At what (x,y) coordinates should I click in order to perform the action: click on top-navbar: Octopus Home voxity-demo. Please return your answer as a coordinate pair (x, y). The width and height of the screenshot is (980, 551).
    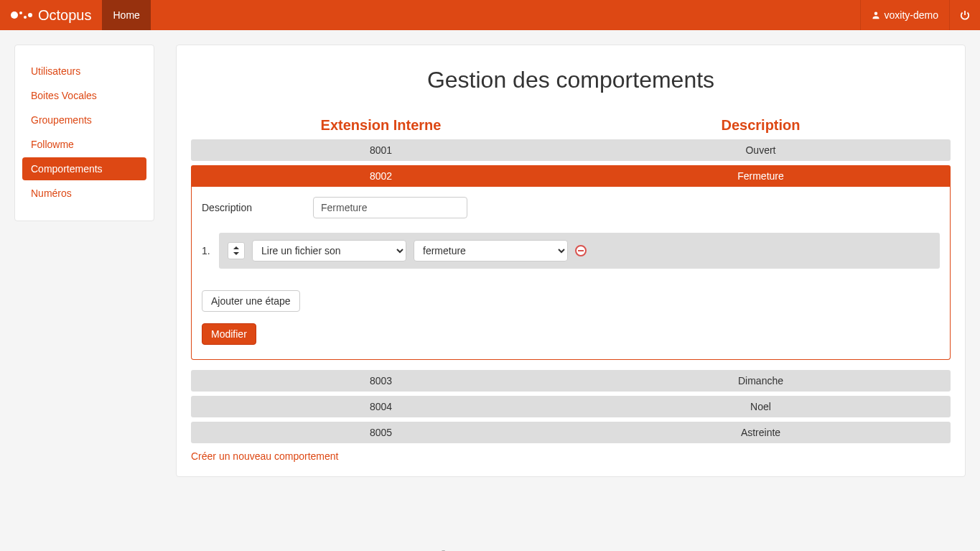
    Looking at the image, I should click on (490, 15).